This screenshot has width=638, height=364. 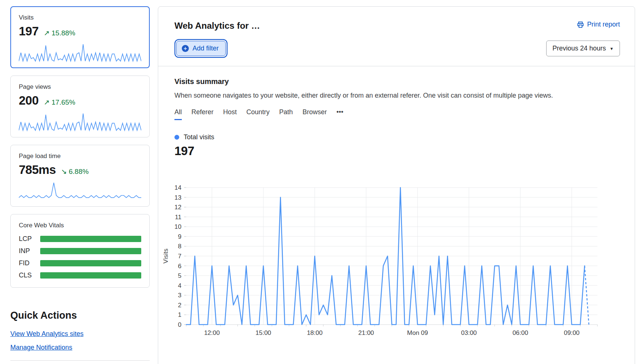 I want to click on visits-summary-title: Visits summary, so click(x=397, y=82).